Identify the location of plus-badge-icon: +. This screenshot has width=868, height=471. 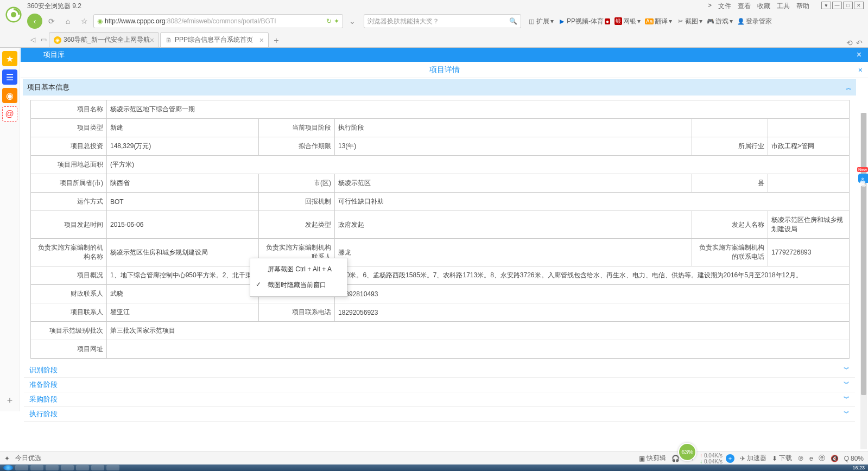
(730, 459).